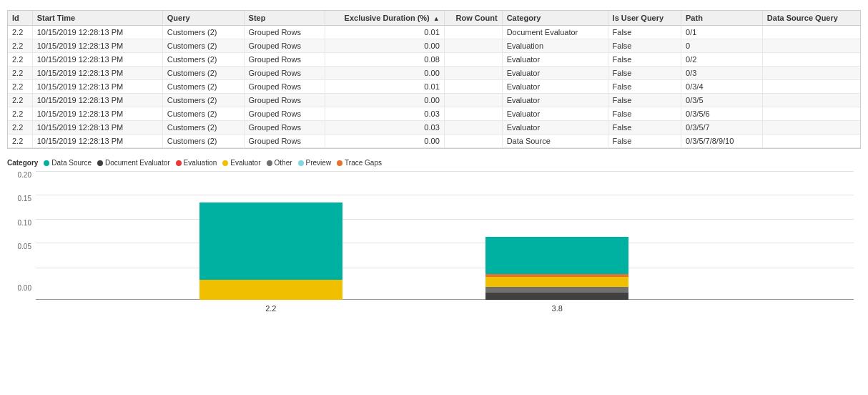 This screenshot has width=868, height=395. I want to click on legend-item: Evaluation, so click(197, 163).